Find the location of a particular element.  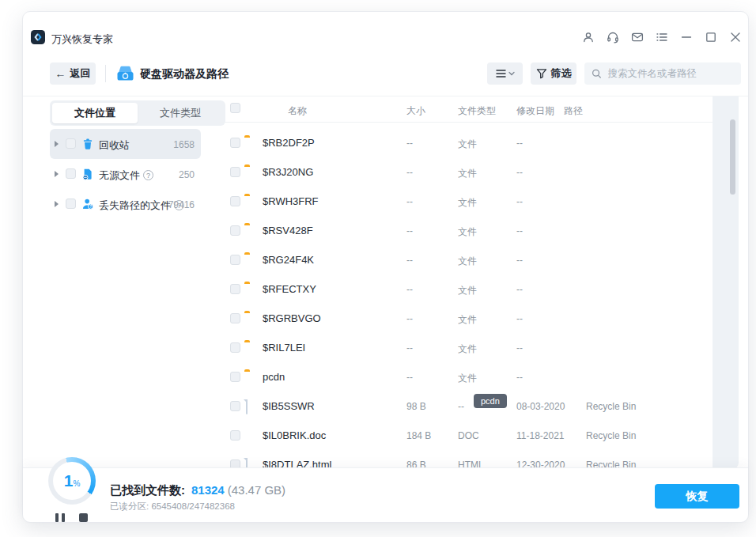

table-row: $I8DTLAZ.html 86 B HTML 12-30-2020 Recyc… is located at coordinates (479, 460).